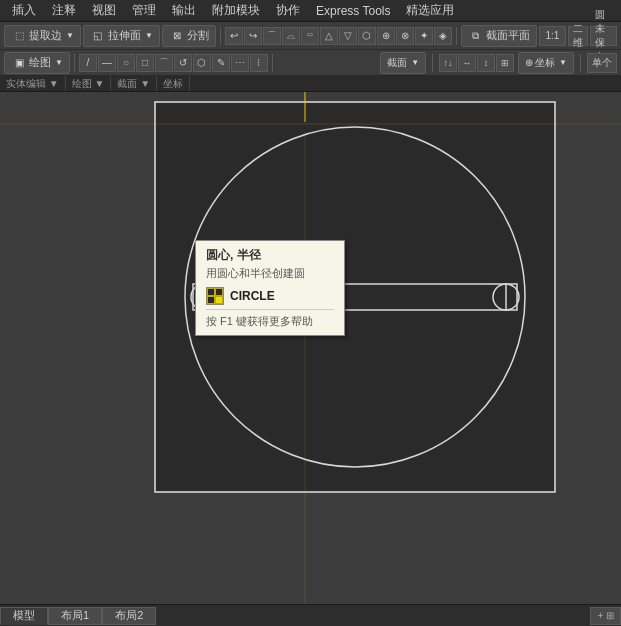 Image resolution: width=621 pixels, height=626 pixels. What do you see at coordinates (367, 36) in the screenshot?
I see `small-tool-8: ⬡` at bounding box center [367, 36].